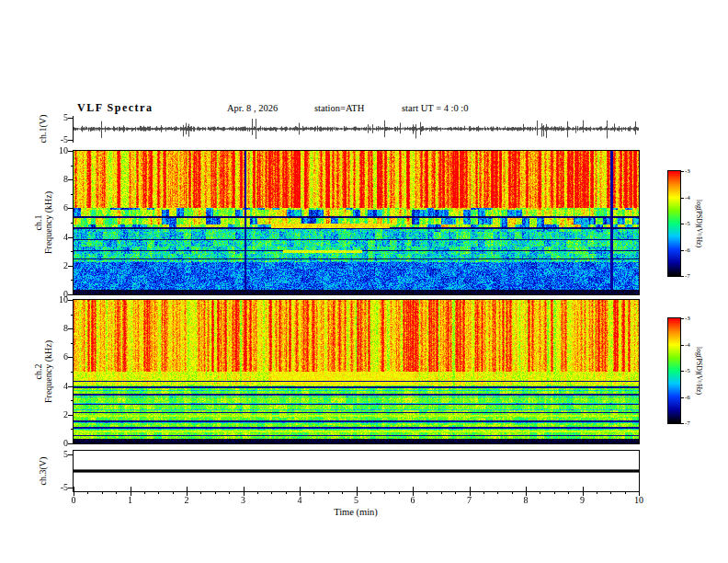 This screenshot has height=563, width=728. Describe the element at coordinates (48, 223) in the screenshot. I see `ch1-axis-frequency-line: Frequency (kHz)` at that location.